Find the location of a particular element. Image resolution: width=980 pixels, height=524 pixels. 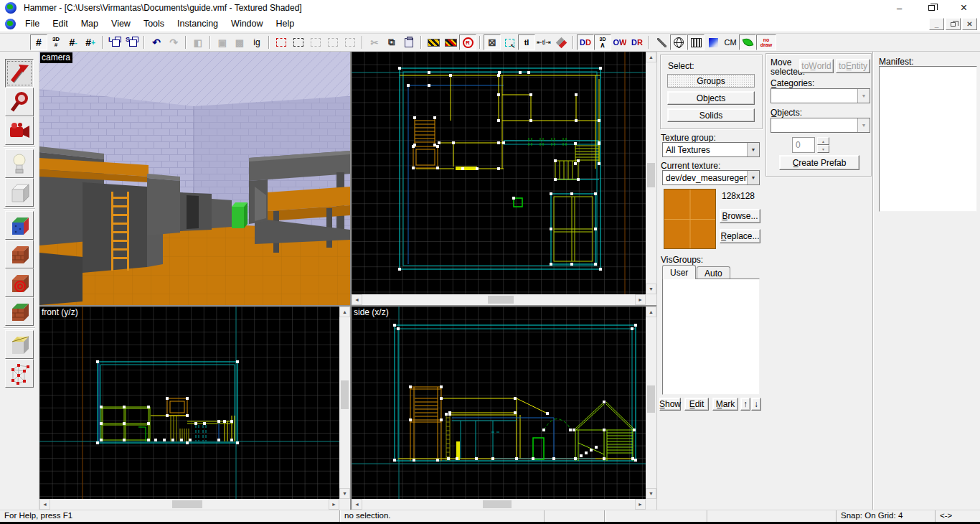

menu-file: File is located at coordinates (32, 24).